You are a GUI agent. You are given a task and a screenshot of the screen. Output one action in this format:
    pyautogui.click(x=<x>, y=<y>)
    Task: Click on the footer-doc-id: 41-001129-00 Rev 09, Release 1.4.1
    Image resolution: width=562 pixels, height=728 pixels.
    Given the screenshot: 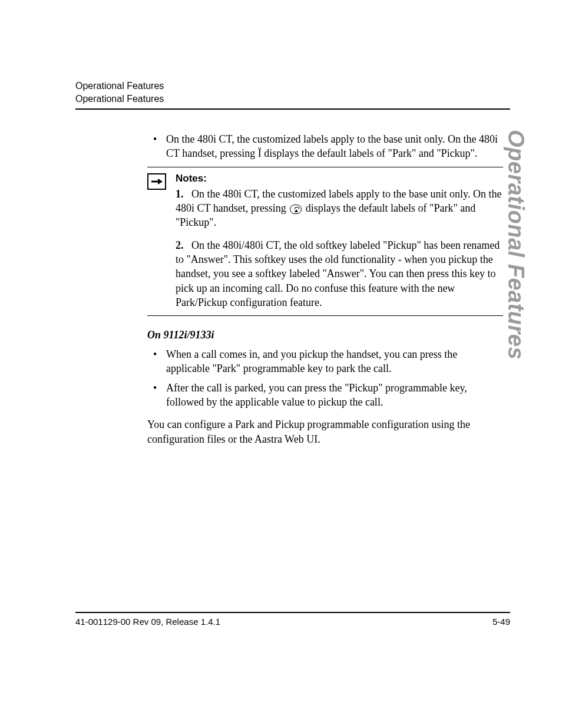 What is the action you would take?
    pyautogui.click(x=148, y=621)
    